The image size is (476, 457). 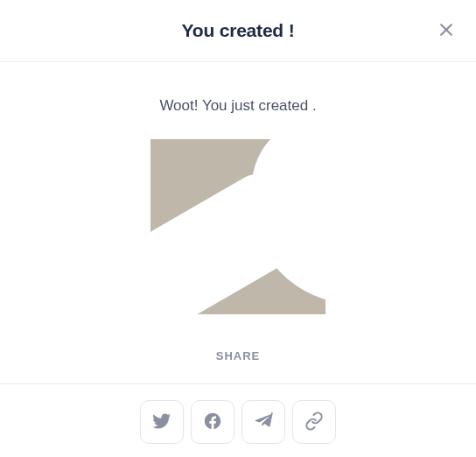 I want to click on share-buttons-row, so click(x=238, y=414).